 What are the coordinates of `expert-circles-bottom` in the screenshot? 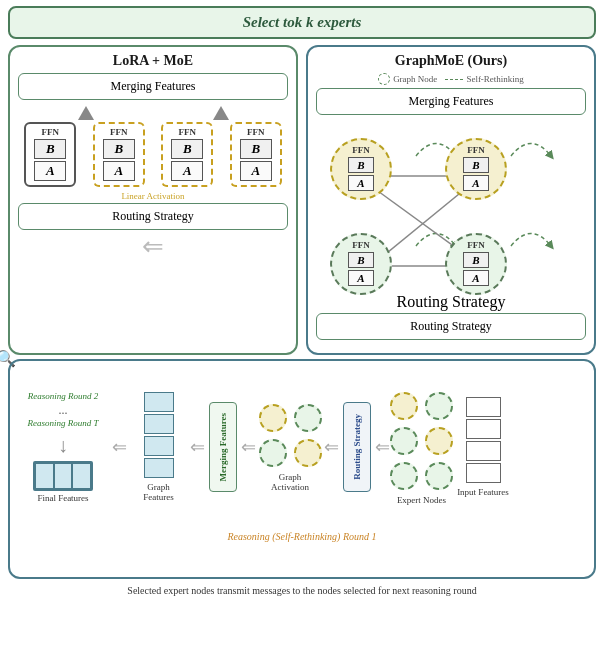 It's located at (422, 476).